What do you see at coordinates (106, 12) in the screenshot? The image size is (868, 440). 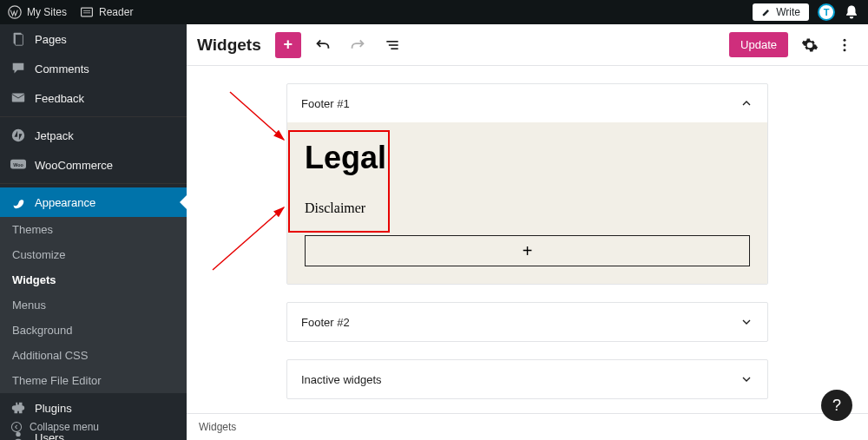 I see `reader-link: Reader` at bounding box center [106, 12].